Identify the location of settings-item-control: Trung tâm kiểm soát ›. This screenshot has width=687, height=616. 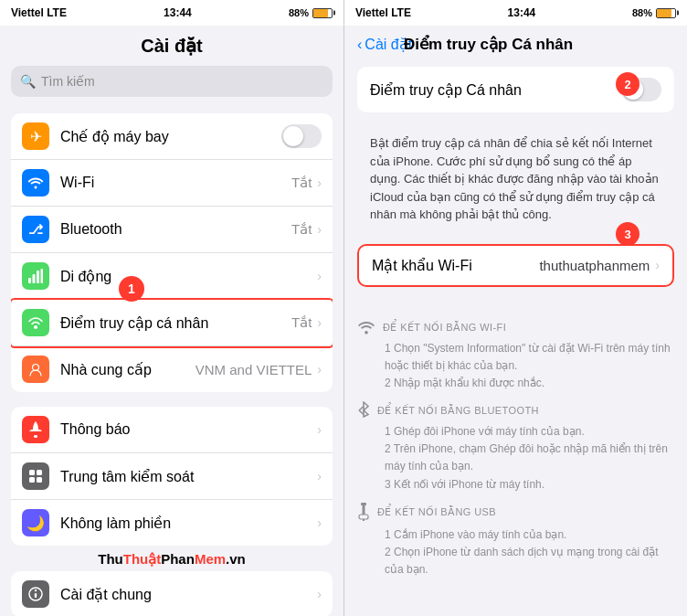
(172, 477).